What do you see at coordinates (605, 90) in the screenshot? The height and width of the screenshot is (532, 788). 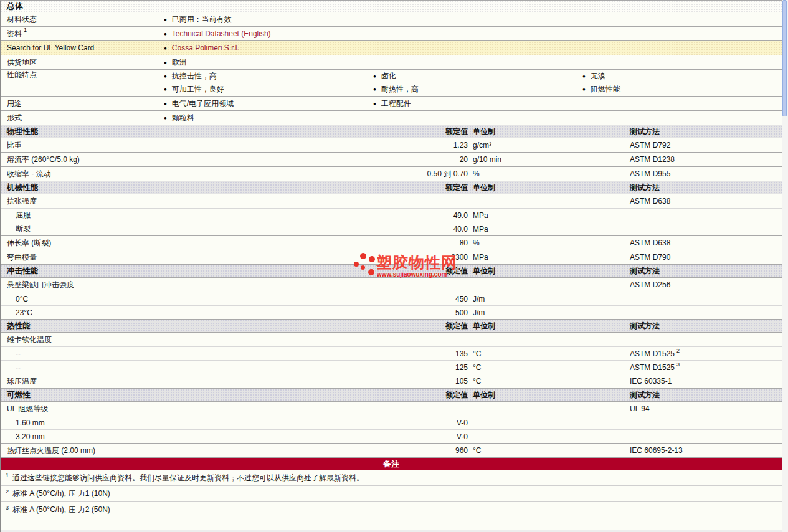 I see `bullet-text: 阻燃性能` at bounding box center [605, 90].